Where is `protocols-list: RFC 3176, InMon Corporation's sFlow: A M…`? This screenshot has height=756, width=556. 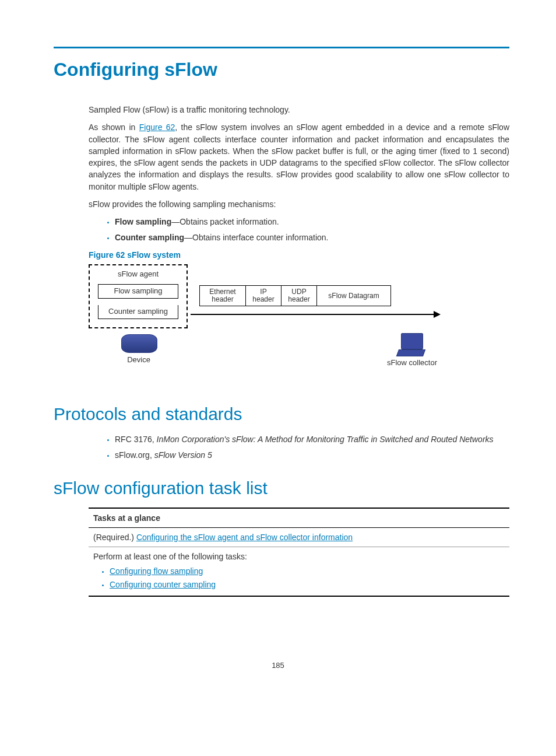
protocols-list: RFC 3176, InMon Corporation's sFlow: A M… is located at coordinates (299, 447).